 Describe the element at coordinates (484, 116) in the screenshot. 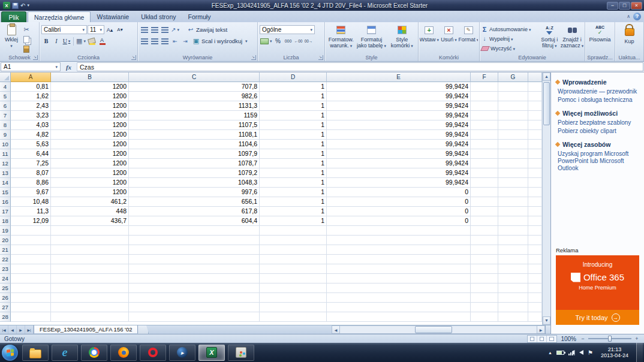

I see `cell-F7` at that location.